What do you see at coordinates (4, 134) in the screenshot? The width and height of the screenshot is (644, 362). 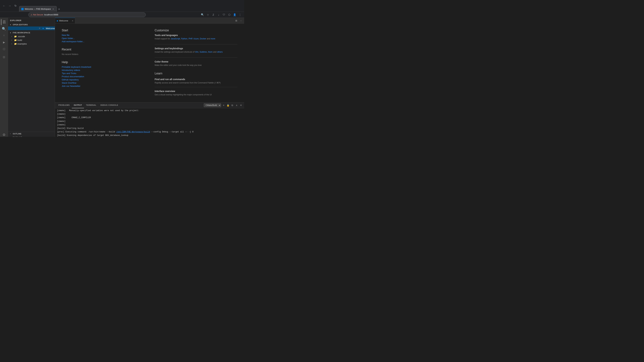 I see `activity-settings: ⚙` at bounding box center [4, 134].